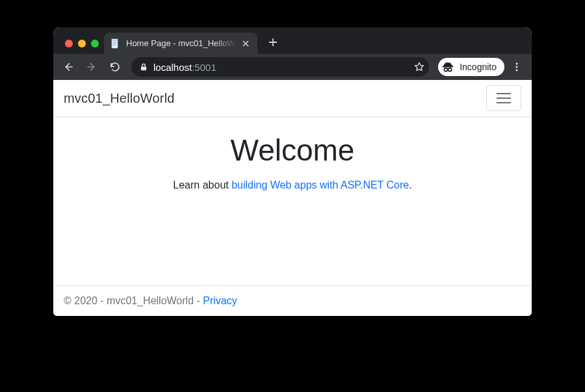 Image resolution: width=585 pixels, height=392 pixels. I want to click on tab-strip: Home Page - mvc01_HelloWorld, so click(292, 40).